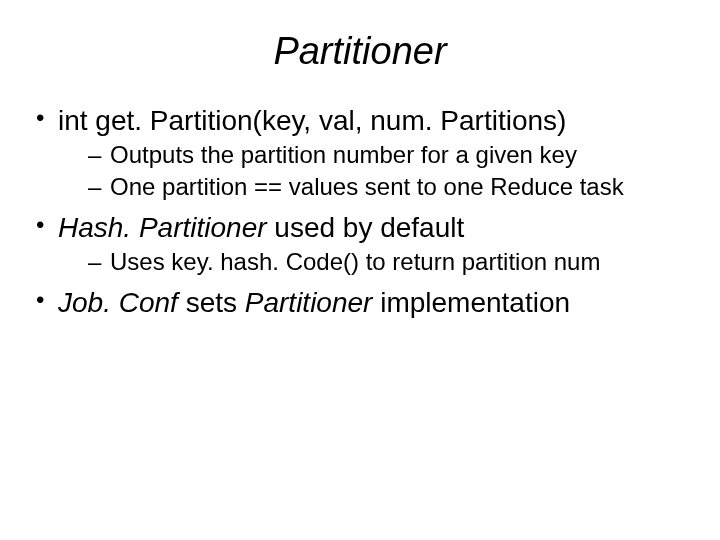 Image resolution: width=720 pixels, height=540 pixels. What do you see at coordinates (389, 187) in the screenshot?
I see `sub-item: One partition == values sent to one Redu…` at bounding box center [389, 187].